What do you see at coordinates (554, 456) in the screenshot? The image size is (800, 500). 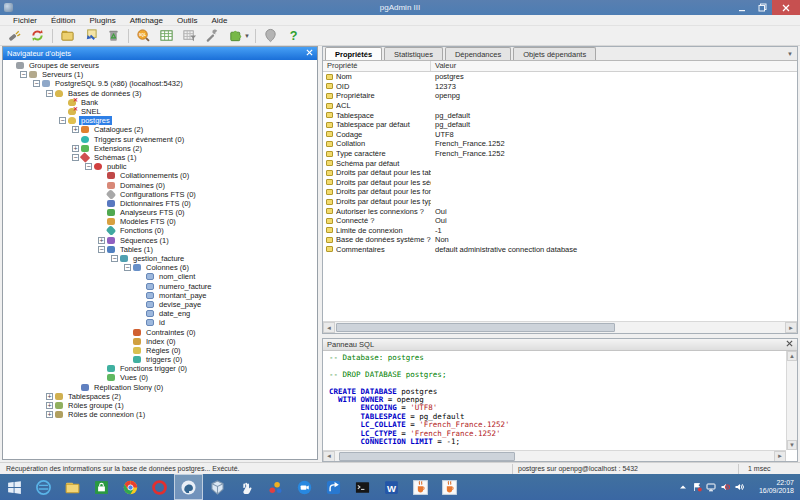 I see `sql-hscrollbar: ◄ ►` at bounding box center [554, 456].